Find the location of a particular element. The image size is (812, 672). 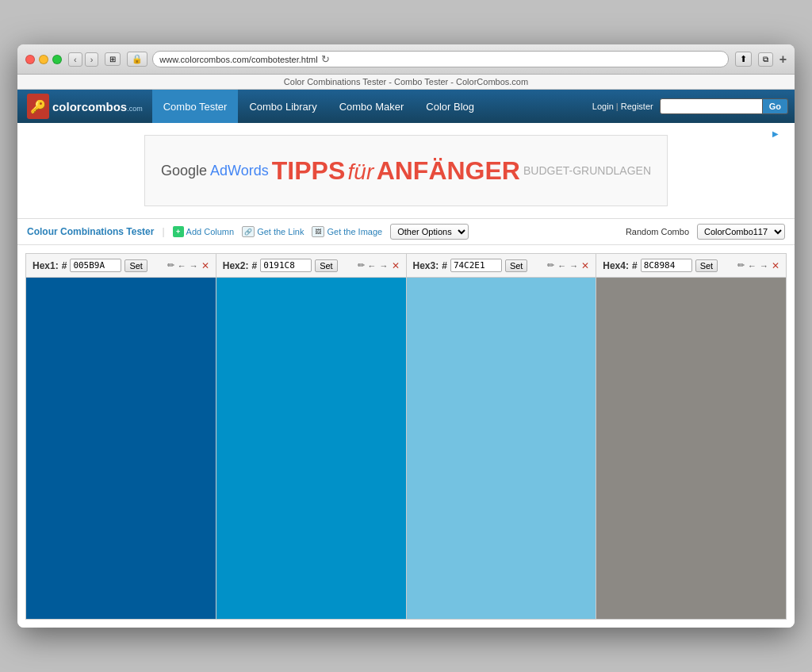

share-button: ⬆ is located at coordinates (744, 59).